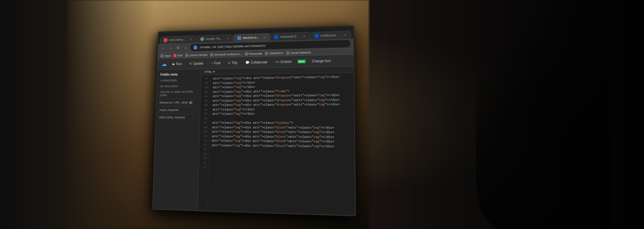  Describe the element at coordinates (191, 64) in the screenshot. I see `update-icon: ↻` at that location.